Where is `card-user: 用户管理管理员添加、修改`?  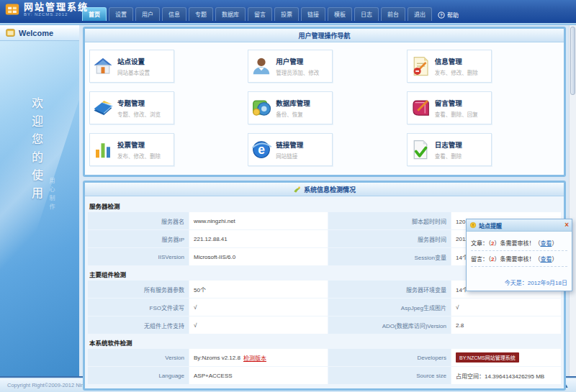
card-user: 用户管理管理员添加、修改 is located at coordinates (290, 66).